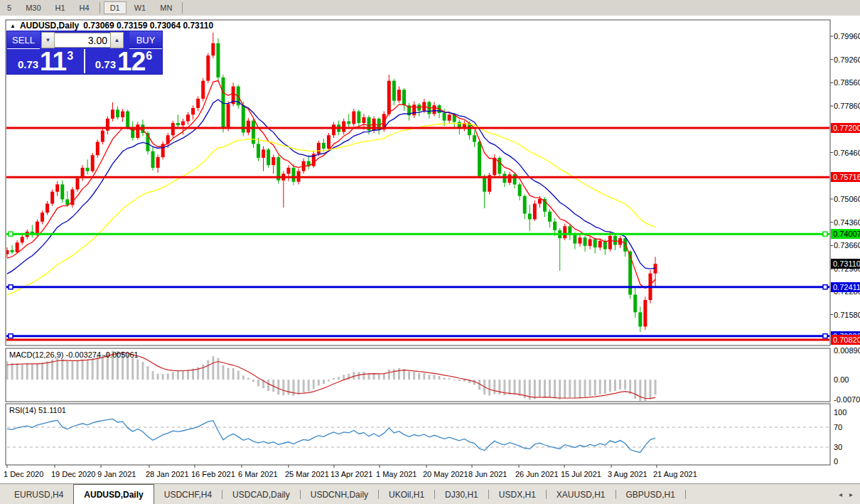 The width and height of the screenshot is (860, 504). What do you see at coordinates (46, 61) in the screenshot?
I see `sell-price-display: 0.73 11 3` at bounding box center [46, 61].